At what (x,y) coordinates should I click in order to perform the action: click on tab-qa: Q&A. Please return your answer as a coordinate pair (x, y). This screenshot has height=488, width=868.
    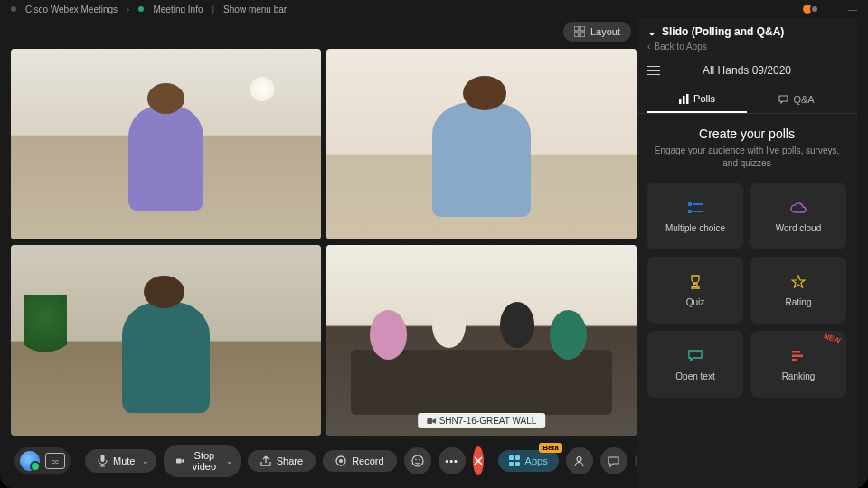
    Looking at the image, I should click on (797, 99).